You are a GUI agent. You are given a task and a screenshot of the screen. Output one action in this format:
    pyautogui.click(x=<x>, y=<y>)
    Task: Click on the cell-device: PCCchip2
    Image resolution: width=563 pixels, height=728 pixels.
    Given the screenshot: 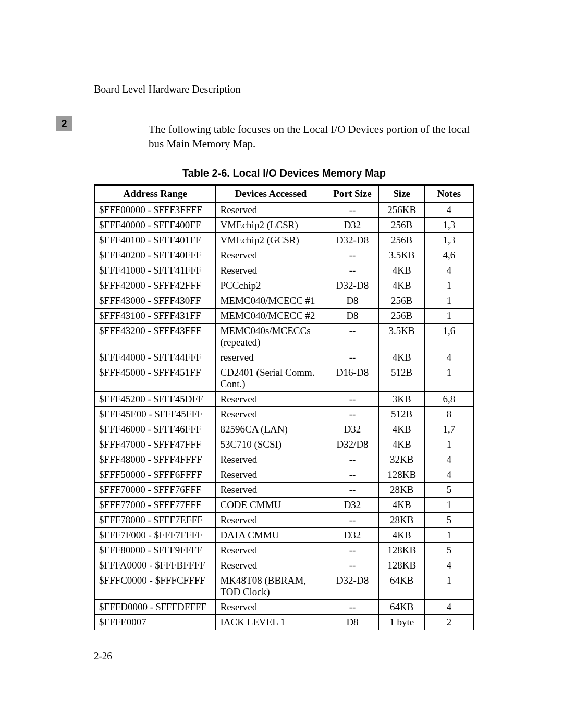 What is the action you would take?
    pyautogui.click(x=271, y=286)
    